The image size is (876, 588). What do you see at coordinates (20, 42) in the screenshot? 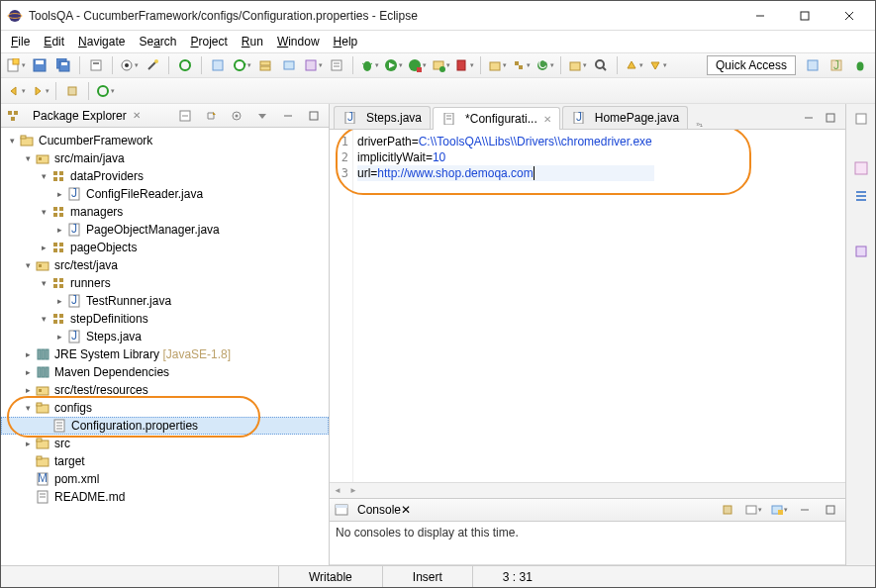
I see `menu-file: File` at bounding box center [20, 42].